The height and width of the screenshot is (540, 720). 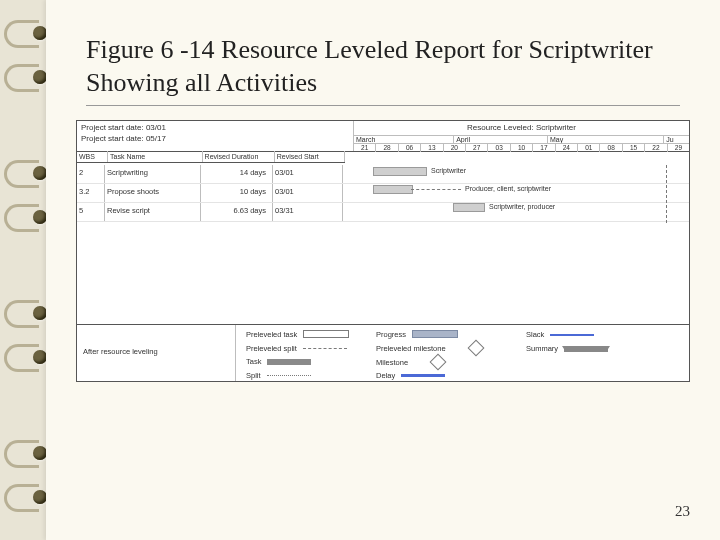 I want to click on day-header-row: 21 28 06 13 20 27 03 10 17 24 01 08 15 2…, so click(x=522, y=148).